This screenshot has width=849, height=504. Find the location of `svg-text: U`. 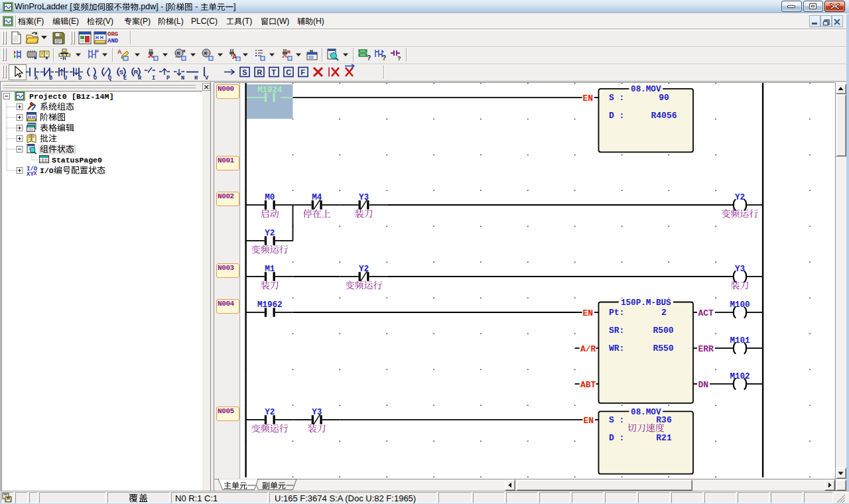

svg-text: U is located at coordinates (65, 78).